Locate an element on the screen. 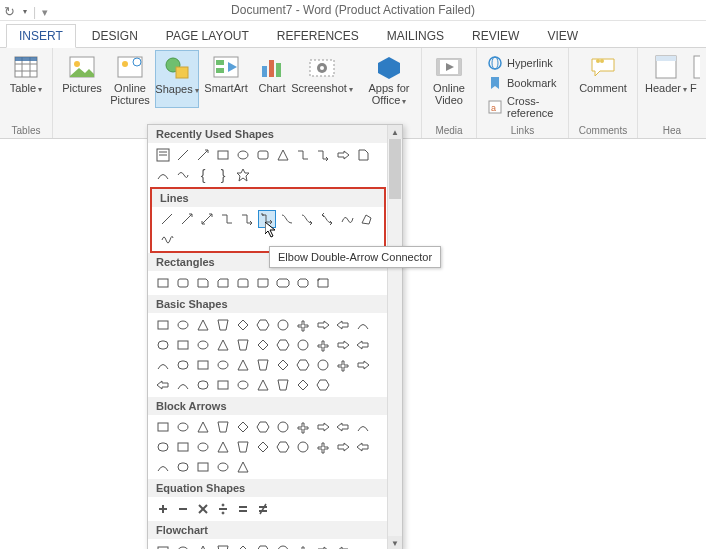 This screenshot has height=549, width=706. shape-line is located at coordinates (183, 155).